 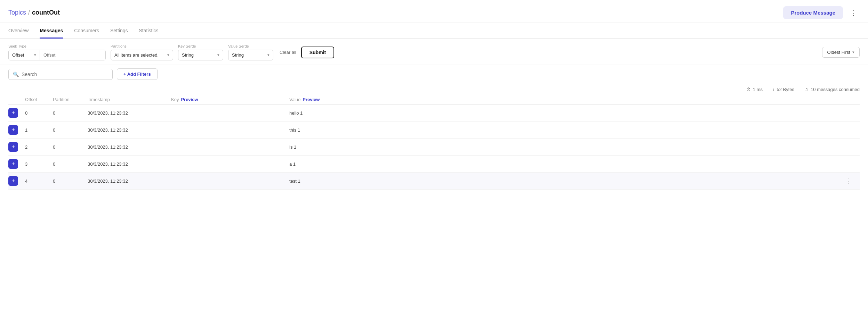 What do you see at coordinates (835, 90) in the screenshot?
I see `stat-messages-value: 10 messages consumed` at bounding box center [835, 90].